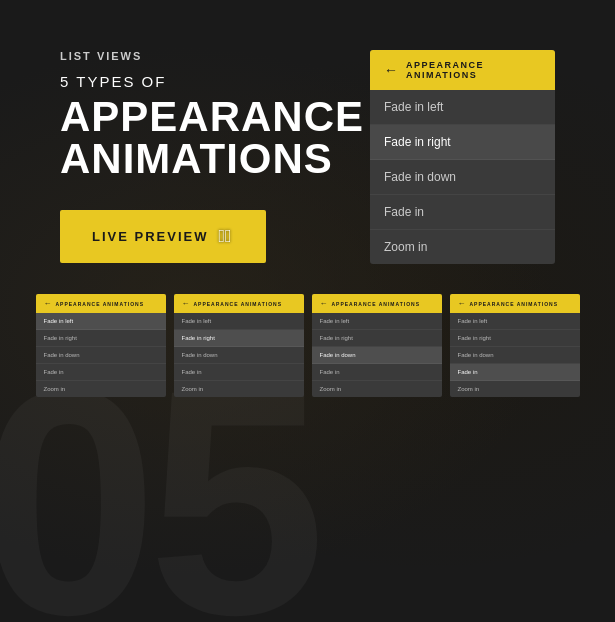 This screenshot has height=622, width=615. Describe the element at coordinates (101, 346) in the screenshot. I see `small-card-1: ← APPEARANCE ANIMATIONS Fade in left Fad…` at that location.